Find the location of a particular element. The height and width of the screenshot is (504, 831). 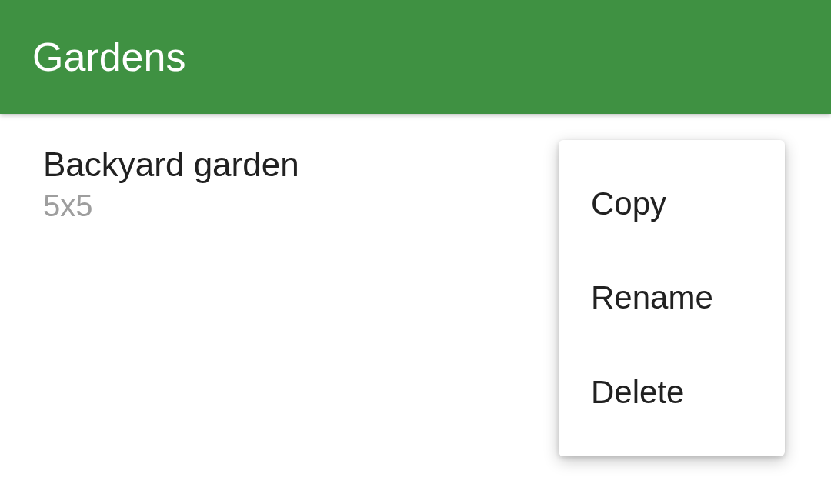

menu-item-copy: Copy is located at coordinates (672, 204).